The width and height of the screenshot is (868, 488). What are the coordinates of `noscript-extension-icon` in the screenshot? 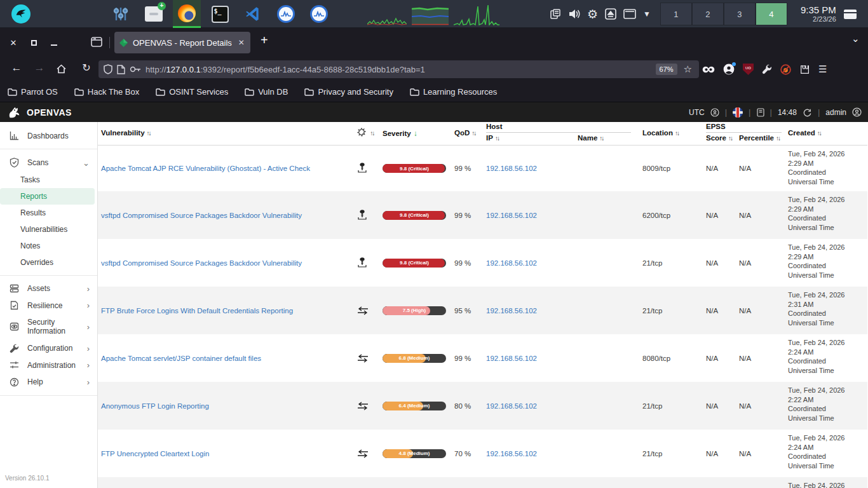 It's located at (785, 70).